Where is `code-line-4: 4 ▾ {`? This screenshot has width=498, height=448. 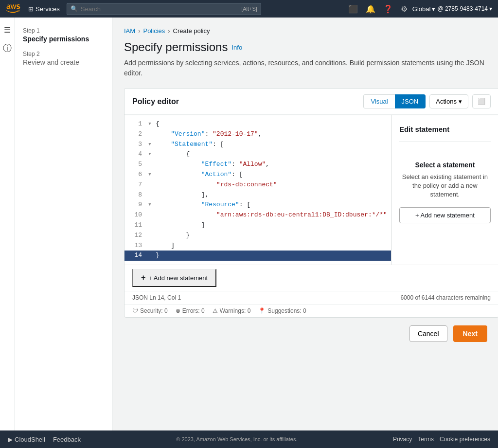
code-line-4: 4 ▾ { is located at coordinates (258, 155).